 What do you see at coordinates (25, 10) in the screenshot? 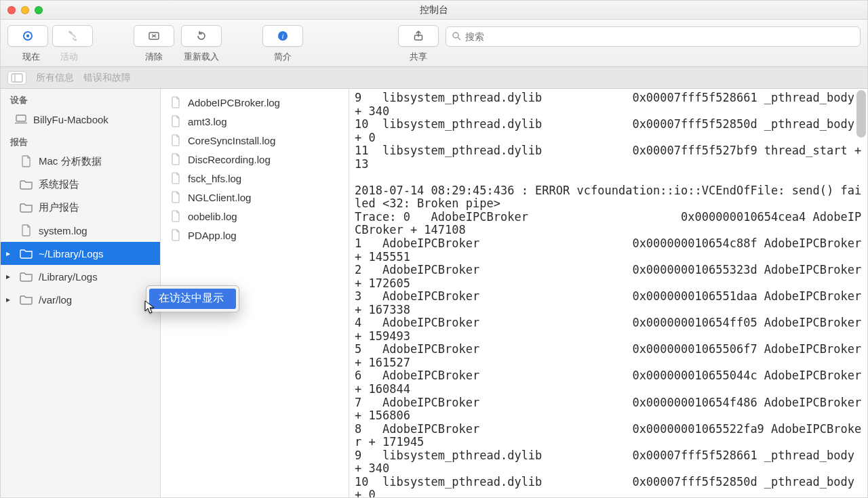
I see `minimize-window-button` at bounding box center [25, 10].